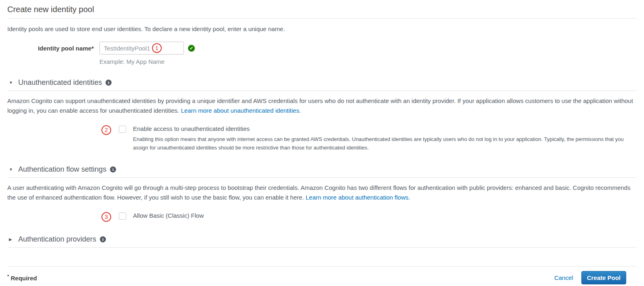 The image size is (644, 286). Describe the element at coordinates (51, 53) in the screenshot. I see `identity-pool-name-label: Identity pool name*` at that location.